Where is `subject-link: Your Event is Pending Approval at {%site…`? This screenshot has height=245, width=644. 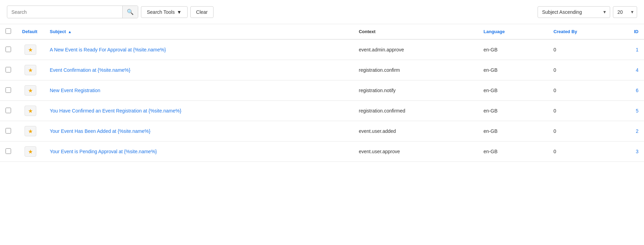
subject-link: Your Event is Pending Approval at {%site… is located at coordinates (103, 151).